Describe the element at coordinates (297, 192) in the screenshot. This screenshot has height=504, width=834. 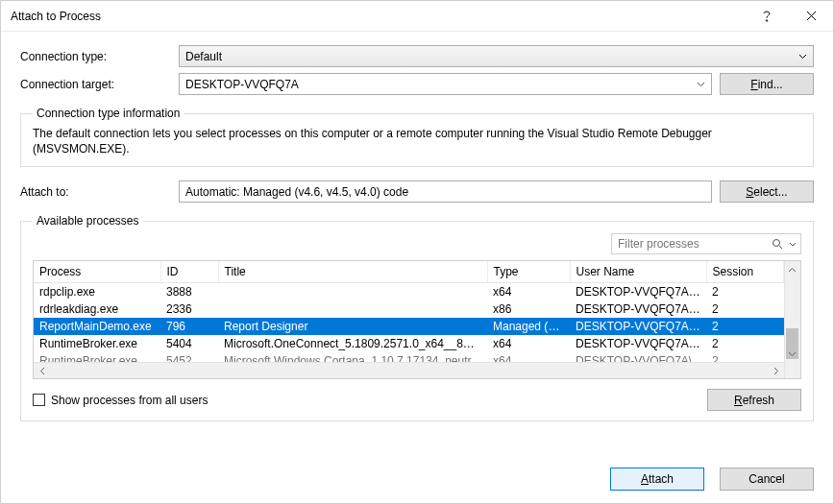
I see `attach-to-value: Automatic: Managed (v4.6, v4.5, v4.0) co…` at that location.